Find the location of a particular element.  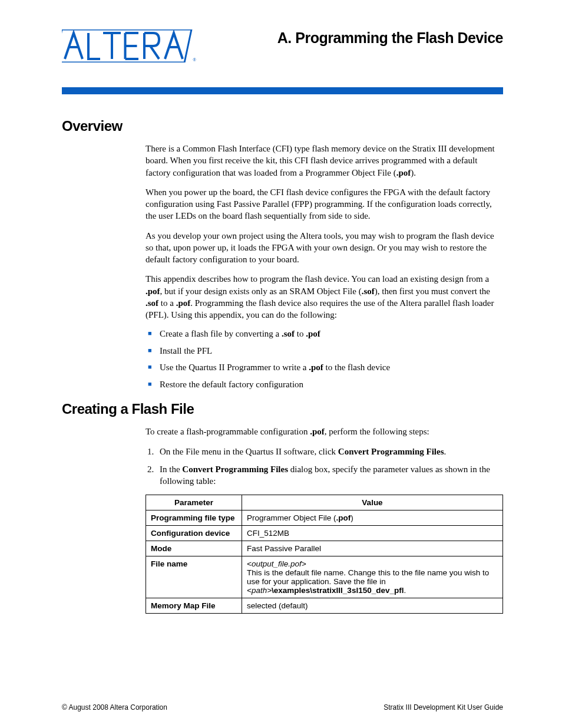

overview-bullets: Create a flash file by converting a .sof… is located at coordinates (324, 360).